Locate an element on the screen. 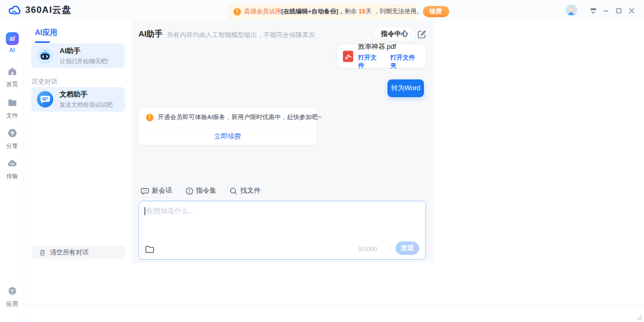 The image size is (644, 322). tab-ai-apps: AI应用 is located at coordinates (46, 33).